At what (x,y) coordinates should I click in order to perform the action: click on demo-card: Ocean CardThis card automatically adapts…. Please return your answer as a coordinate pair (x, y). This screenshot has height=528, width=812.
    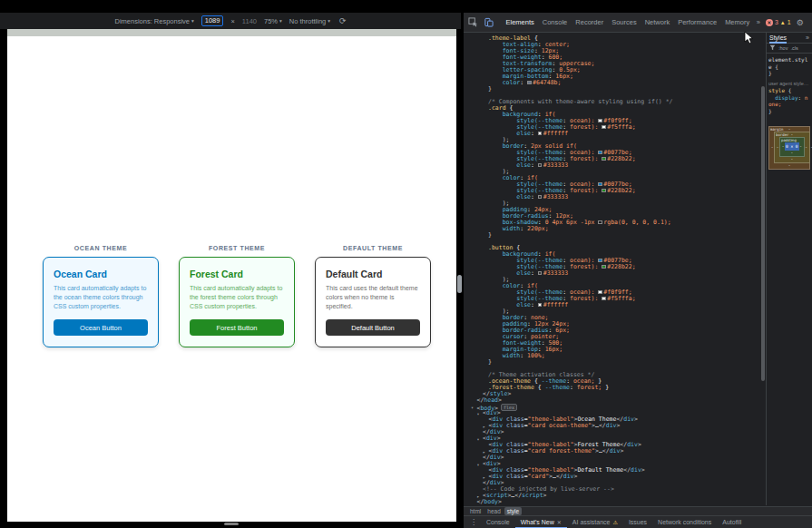
    Looking at the image, I should click on (101, 302).